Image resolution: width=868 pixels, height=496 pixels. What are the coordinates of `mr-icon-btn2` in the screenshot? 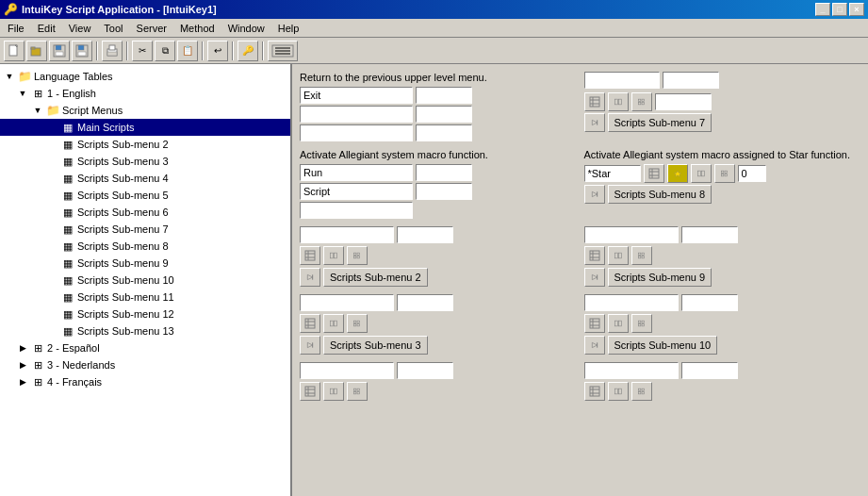 It's located at (678, 174).